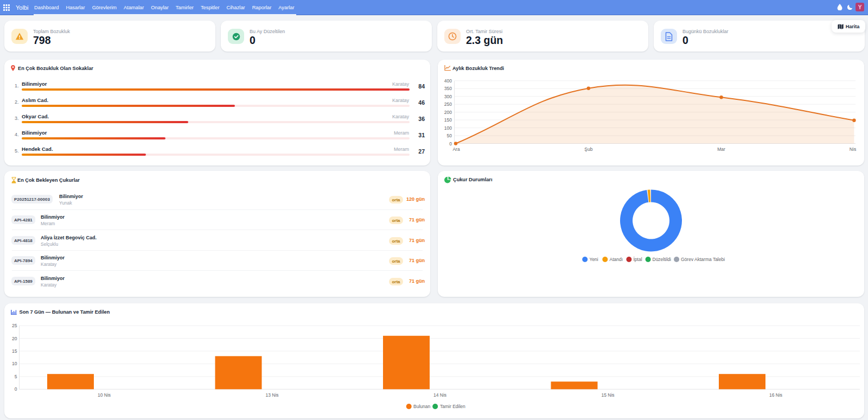 This screenshot has width=868, height=420. Describe the element at coordinates (15, 326) in the screenshot. I see `svg-text: 25` at that location.